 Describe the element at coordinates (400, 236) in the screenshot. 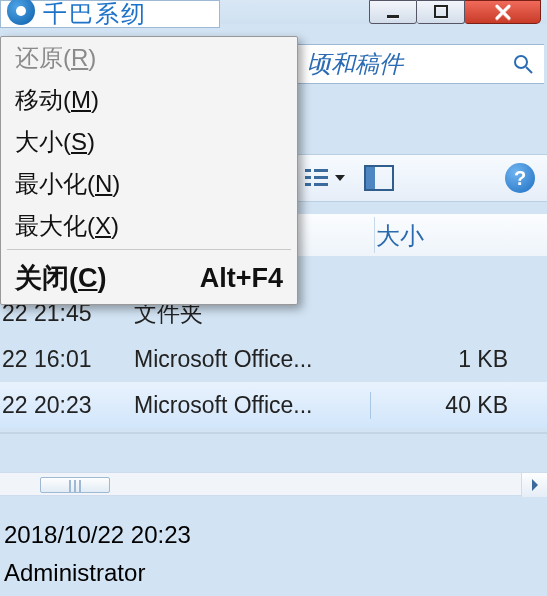

I see `column-header-size: 大小` at that location.